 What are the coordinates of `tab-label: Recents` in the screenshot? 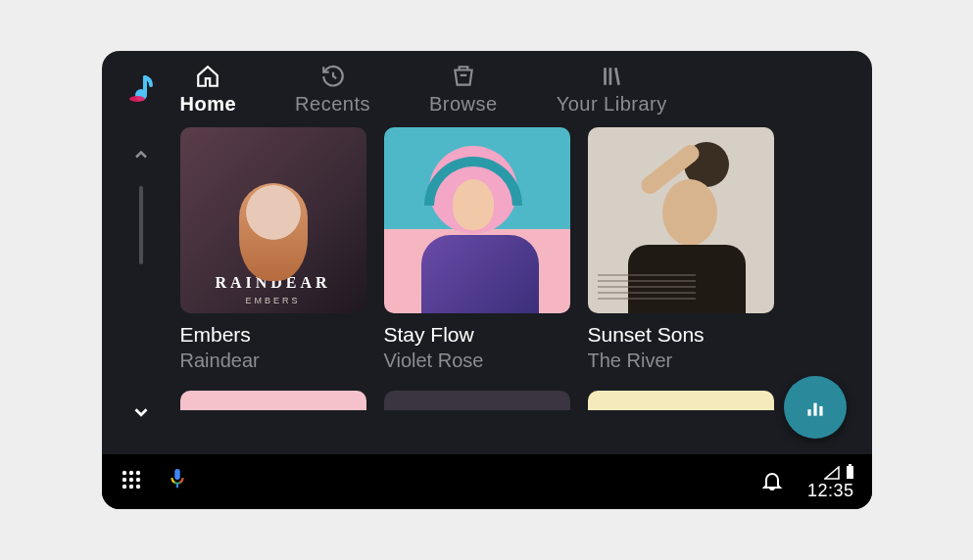 It's located at (333, 104).